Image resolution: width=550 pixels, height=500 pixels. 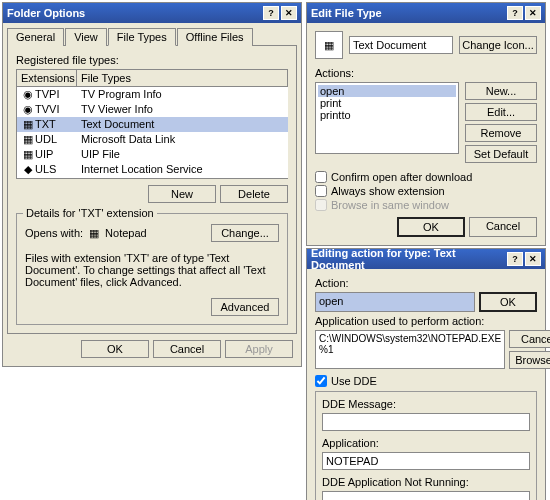 What do you see at coordinates (46, 13) in the screenshot?
I see `dialog-title: Folder Options` at bounding box center [46, 13].